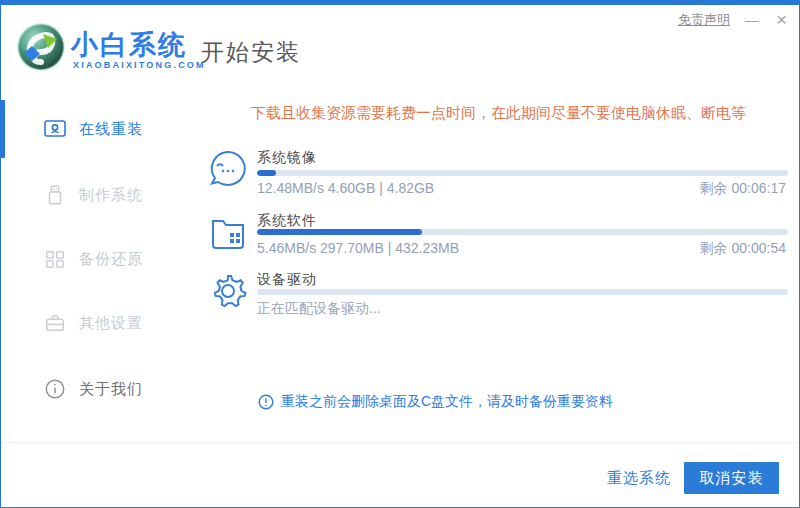 This screenshot has width=800, height=508. I want to click on close-button: ×, so click(782, 20).